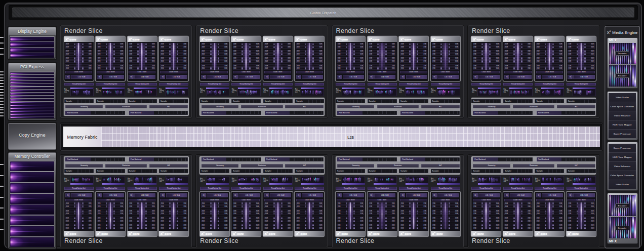 The width and height of the screenshot is (644, 251). What do you see at coordinates (356, 106) in the screenshot?
I see `geometry: Geometry` at bounding box center [356, 106].